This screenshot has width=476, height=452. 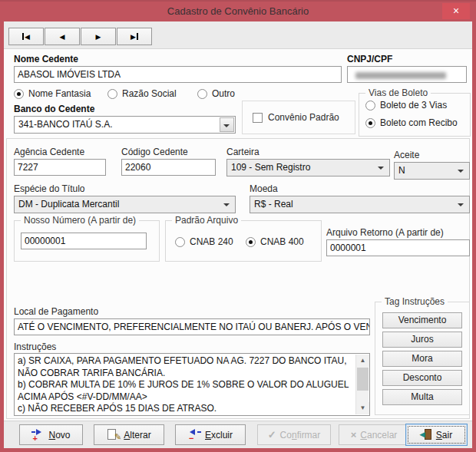 I want to click on boleto-com-recibo-label: Boleto com Recibo, so click(x=419, y=123).